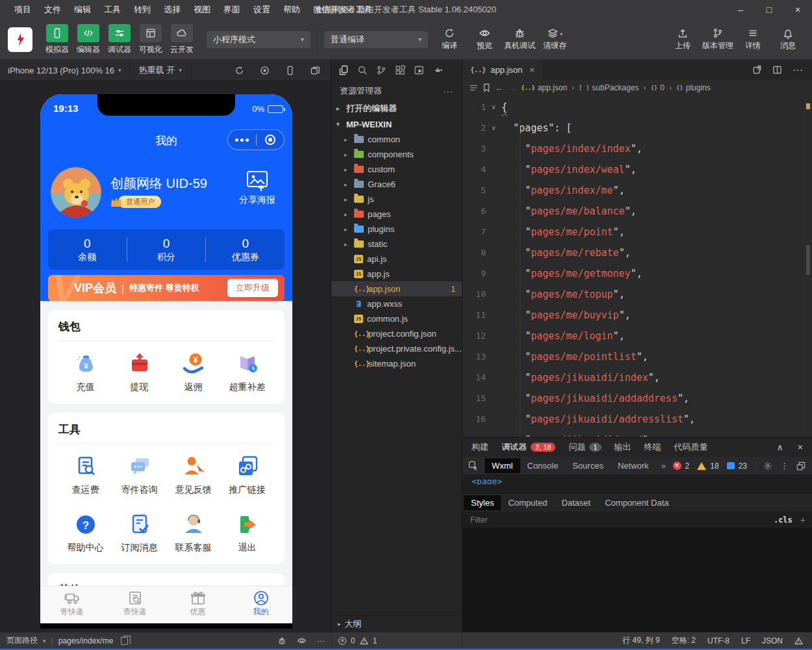  Describe the element at coordinates (801, 466) in the screenshot. I see `undock-icon` at that location.